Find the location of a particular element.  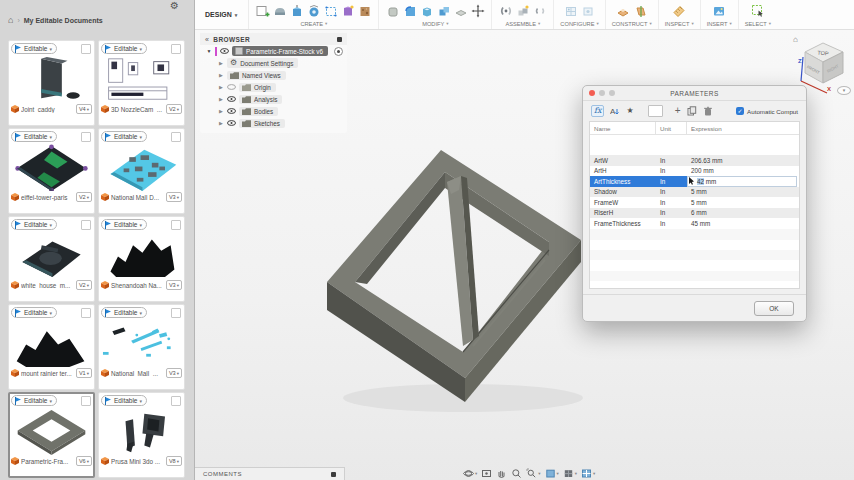

version-select: V1▾ is located at coordinates (84, 373).